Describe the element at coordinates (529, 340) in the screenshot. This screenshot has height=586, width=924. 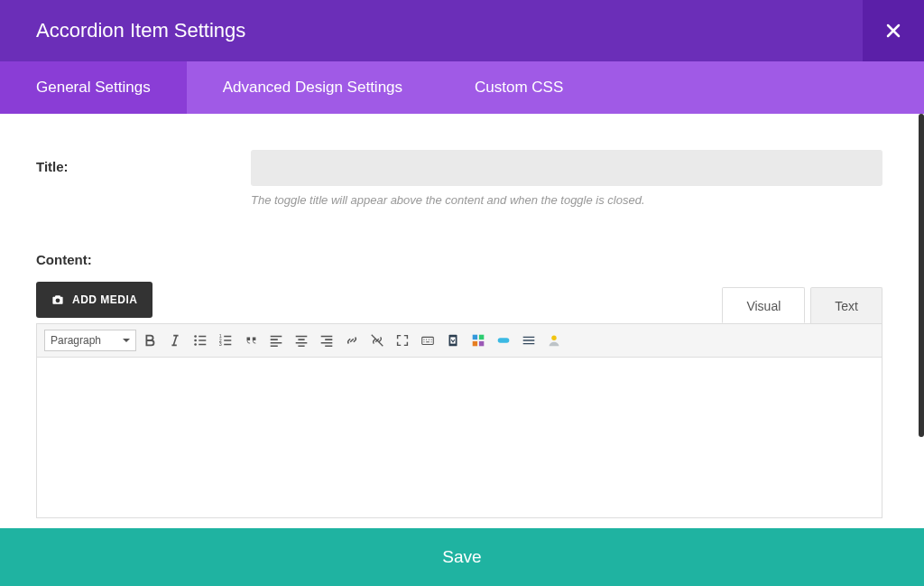
I see `horizontal-rule-button` at that location.